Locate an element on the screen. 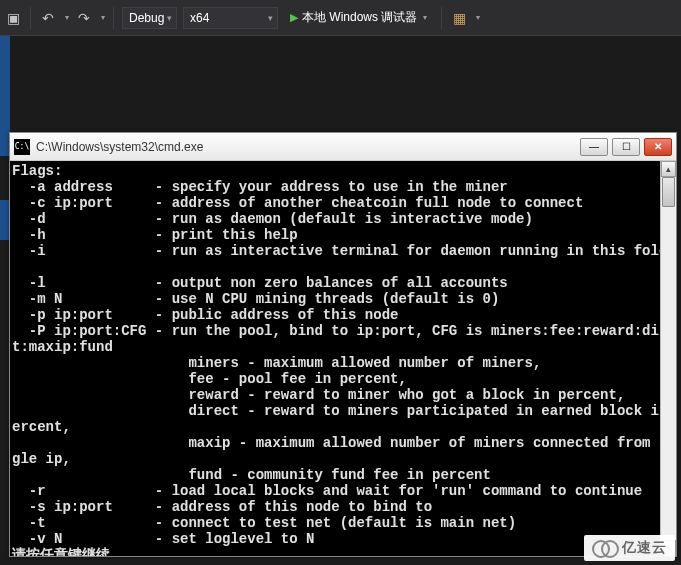 Image resolution: width=681 pixels, height=565 pixels. undo-icon: ↶ is located at coordinates (48, 18).